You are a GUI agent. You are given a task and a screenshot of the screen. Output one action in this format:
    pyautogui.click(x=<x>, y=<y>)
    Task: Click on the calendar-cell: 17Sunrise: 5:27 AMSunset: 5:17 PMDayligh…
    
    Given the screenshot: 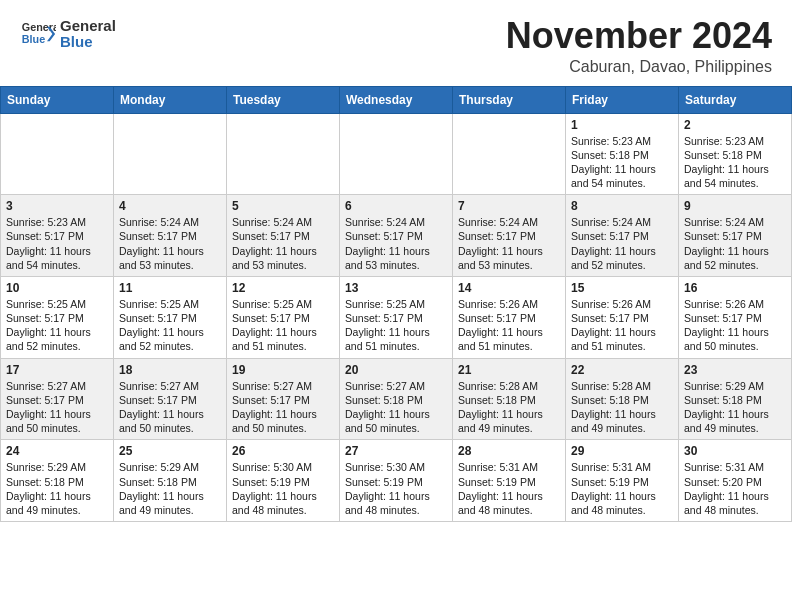 What is the action you would take?
    pyautogui.click(x=58, y=399)
    